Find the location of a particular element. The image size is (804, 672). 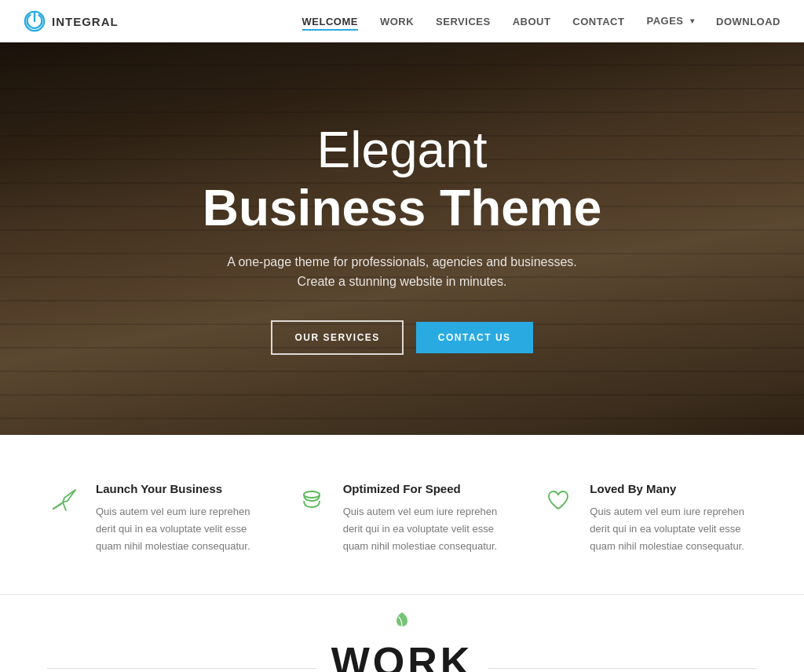

logo-text: INTEGRAL is located at coordinates (85, 22).